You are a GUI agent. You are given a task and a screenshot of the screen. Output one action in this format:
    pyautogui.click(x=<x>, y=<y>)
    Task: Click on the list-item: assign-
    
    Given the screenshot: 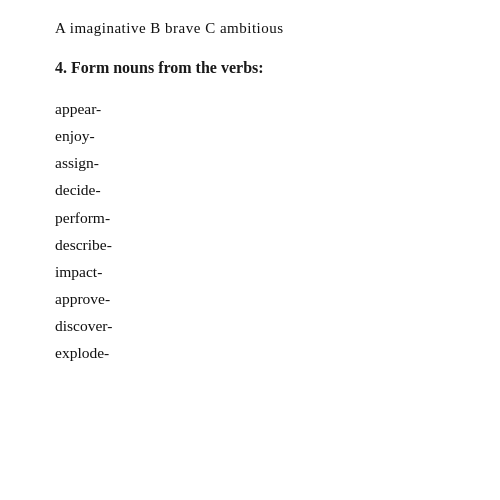 What is the action you would take?
    pyautogui.click(x=258, y=162)
    